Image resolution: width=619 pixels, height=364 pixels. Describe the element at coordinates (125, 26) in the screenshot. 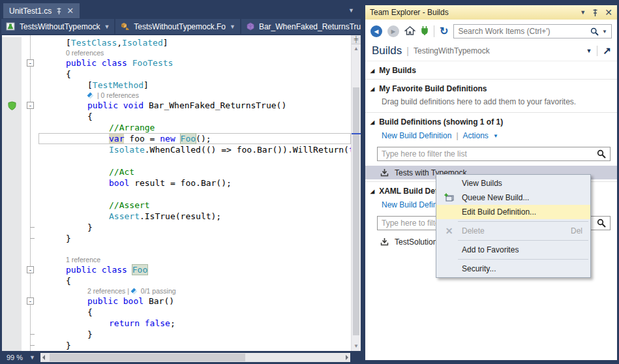

I see `class-icon` at that location.